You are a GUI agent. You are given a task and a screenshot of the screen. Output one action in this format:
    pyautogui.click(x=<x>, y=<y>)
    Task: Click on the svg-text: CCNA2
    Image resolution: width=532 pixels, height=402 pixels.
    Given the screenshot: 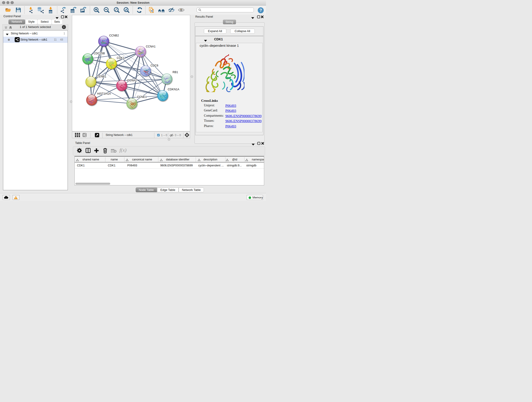 What is the action you would take?
    pyautogui.click(x=132, y=80)
    